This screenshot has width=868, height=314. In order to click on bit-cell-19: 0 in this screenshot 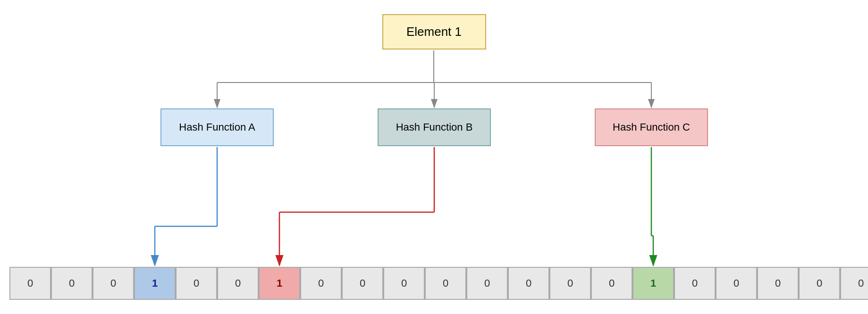, I will do `click(819, 283)`.